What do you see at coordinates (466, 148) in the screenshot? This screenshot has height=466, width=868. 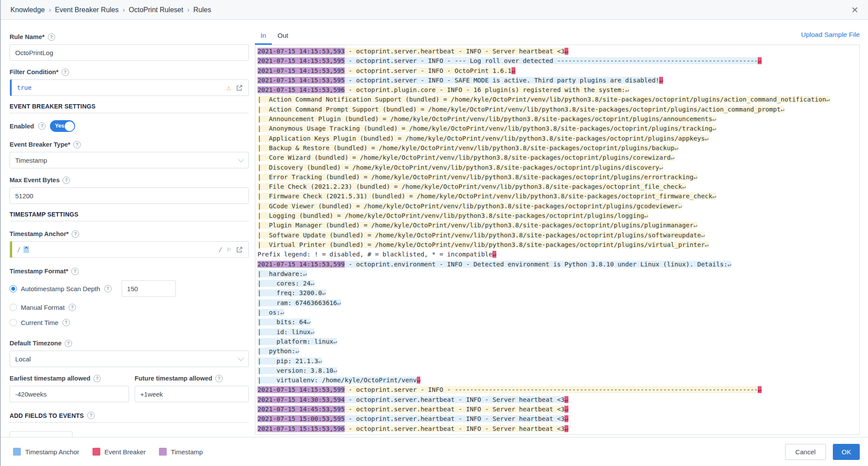 I see `log-text: | Backup & Restore (bundled) = /home/kyl…` at bounding box center [466, 148].